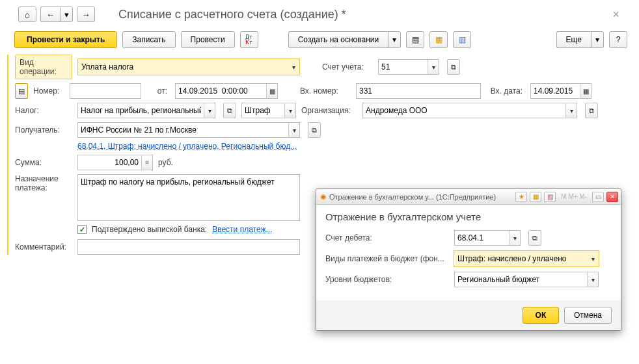 This screenshot has width=639, height=364. What do you see at coordinates (57, 14) in the screenshot?
I see `nav-back-group: ← ▾` at bounding box center [57, 14].